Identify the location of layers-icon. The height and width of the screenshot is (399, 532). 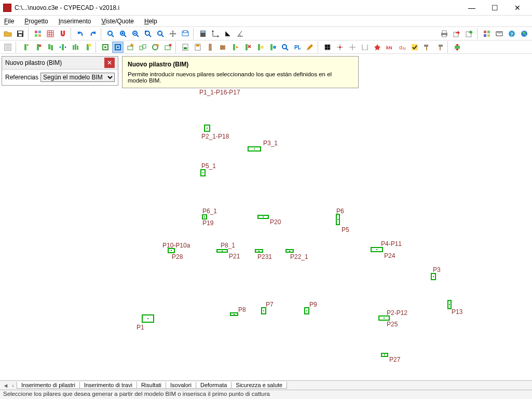
(50, 34).